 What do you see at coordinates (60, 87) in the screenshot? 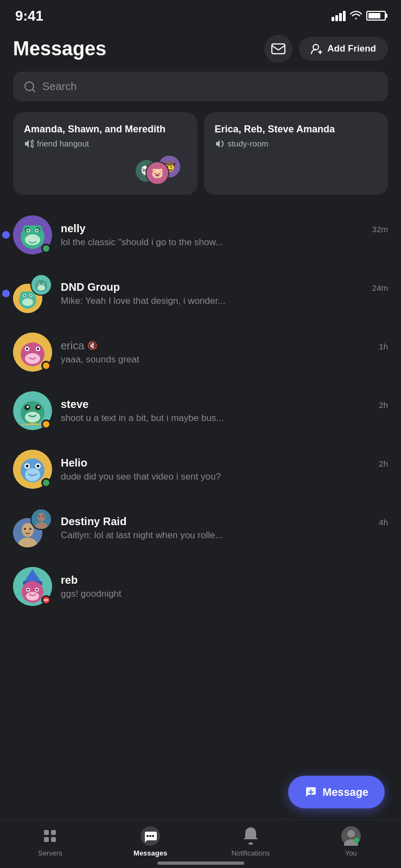
I see `search-placeholder: Search` at bounding box center [60, 87].